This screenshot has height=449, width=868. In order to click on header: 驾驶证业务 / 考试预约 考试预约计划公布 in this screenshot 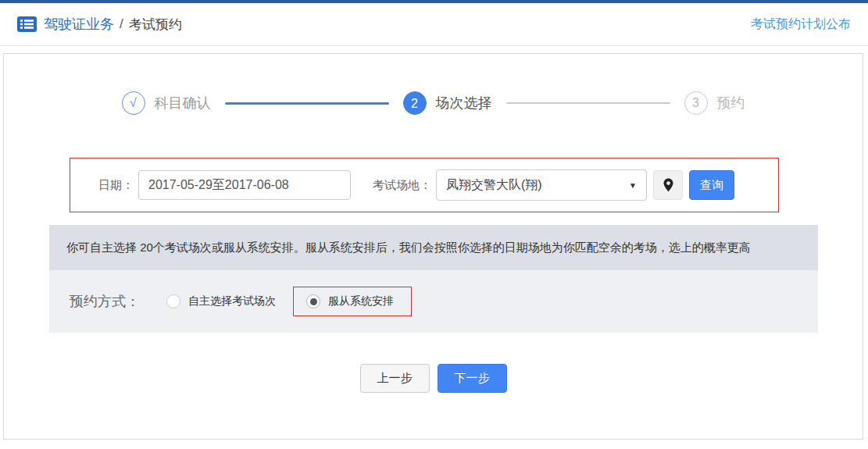, I will do `click(434, 25)`.